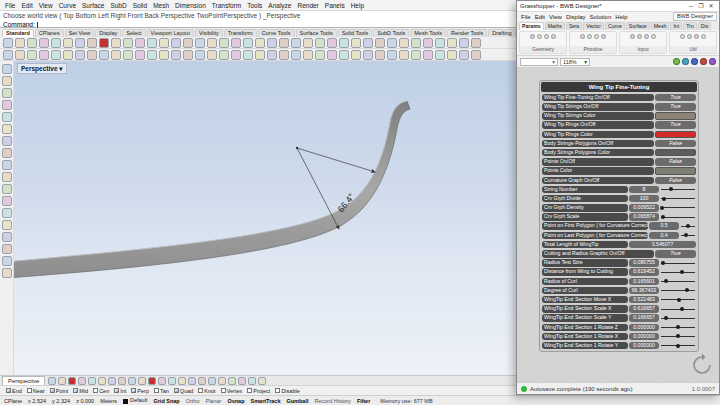 Image resolution: width=720 pixels, height=405 pixels. What do you see at coordinates (428, 33) in the screenshot?
I see `toolbar-tab-mesh-tools: Mesh Tools` at bounding box center [428, 33].